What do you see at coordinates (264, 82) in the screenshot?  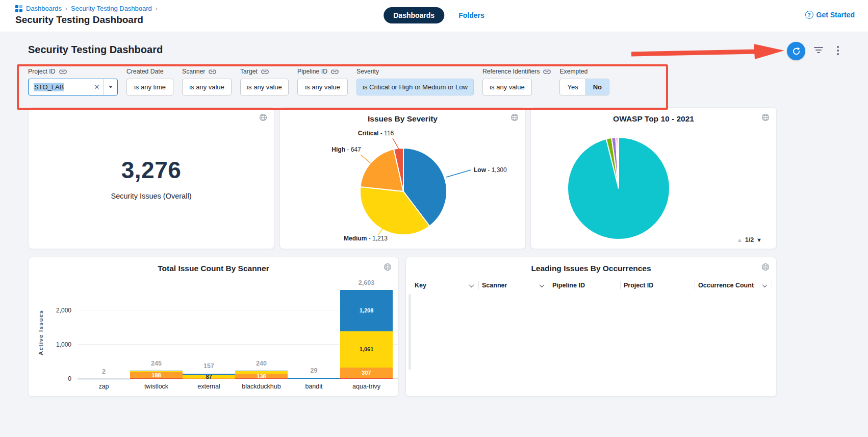 I see `filter-target: Target is any value` at bounding box center [264, 82].